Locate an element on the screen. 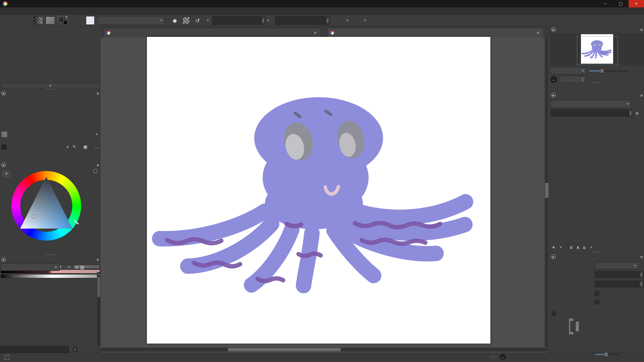  status-bar: ↔ is located at coordinates (322, 357).